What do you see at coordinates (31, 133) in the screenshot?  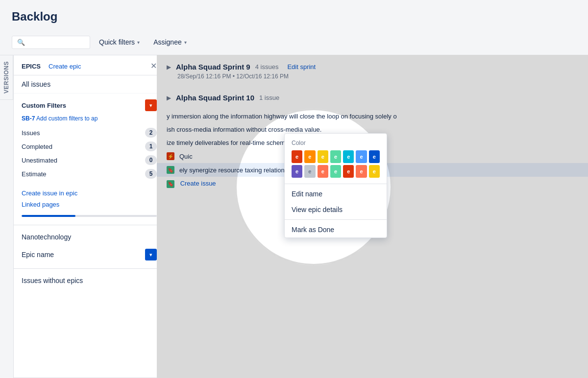 I see `issues-label: Issues` at bounding box center [31, 133].